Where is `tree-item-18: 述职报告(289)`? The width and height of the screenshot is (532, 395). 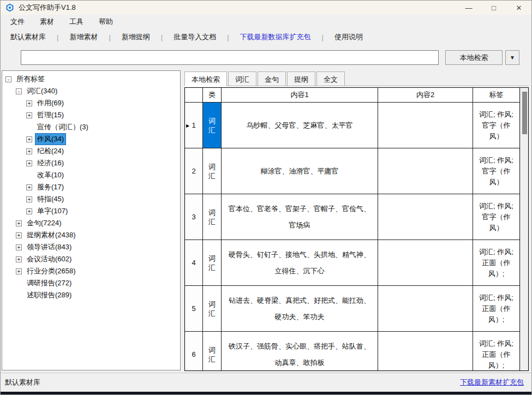
tree-item-18: 述职报告(289) is located at coordinates (91, 295).